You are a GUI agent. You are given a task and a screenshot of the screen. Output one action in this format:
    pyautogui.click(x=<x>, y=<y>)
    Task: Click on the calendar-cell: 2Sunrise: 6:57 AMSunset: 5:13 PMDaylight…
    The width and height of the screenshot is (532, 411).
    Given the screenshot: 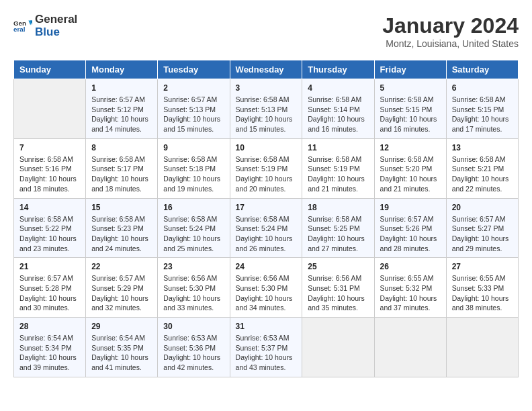 What is the action you would take?
    pyautogui.click(x=193, y=109)
    